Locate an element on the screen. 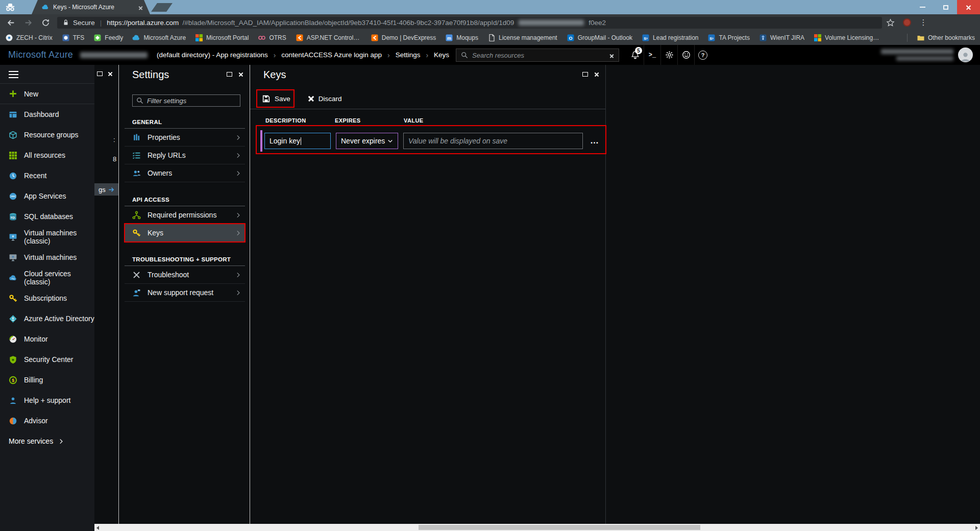 This screenshot has width=980, height=531. forward-button is located at coordinates (28, 22).